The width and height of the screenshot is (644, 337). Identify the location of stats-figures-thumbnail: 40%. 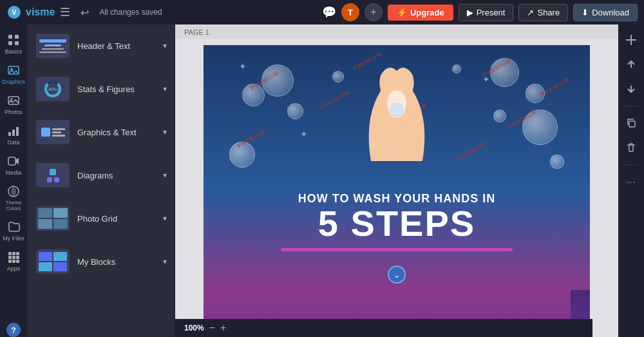
(53, 89).